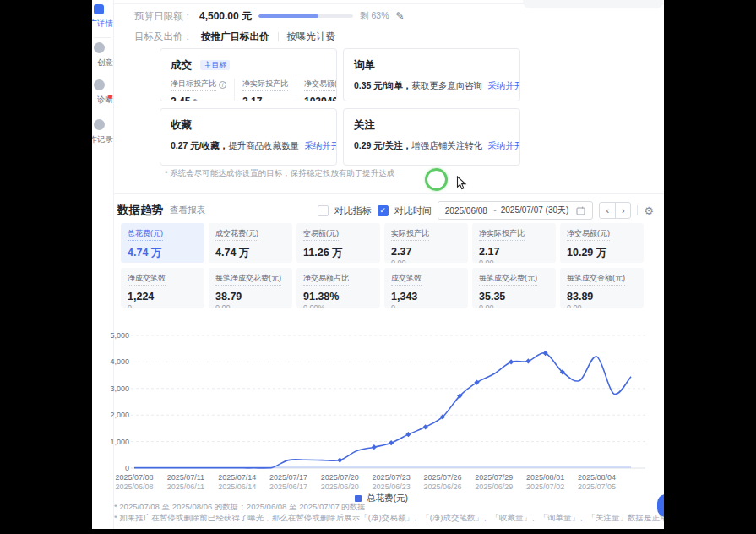 The image size is (756, 534). Describe the element at coordinates (120, 335) in the screenshot. I see `svg-text: 5,000` at that location.